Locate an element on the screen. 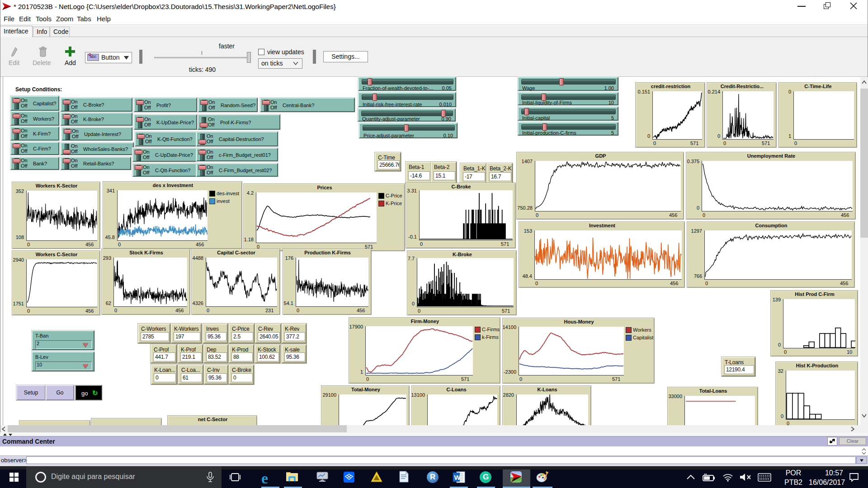 Image resolution: width=868 pixels, height=488 pixels. svg-text: W is located at coordinates (458, 477).